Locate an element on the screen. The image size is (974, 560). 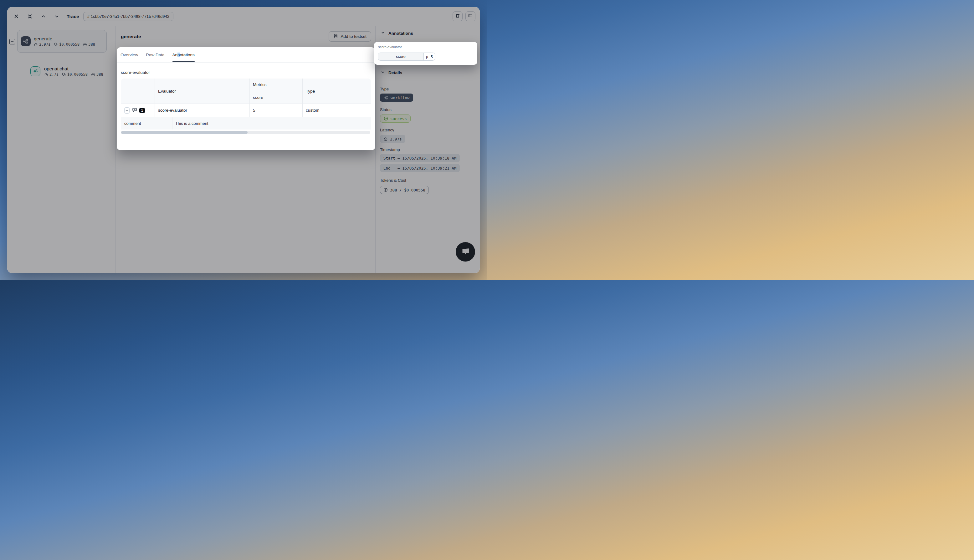
comment-row-value: This is a comment is located at coordinates (272, 123).